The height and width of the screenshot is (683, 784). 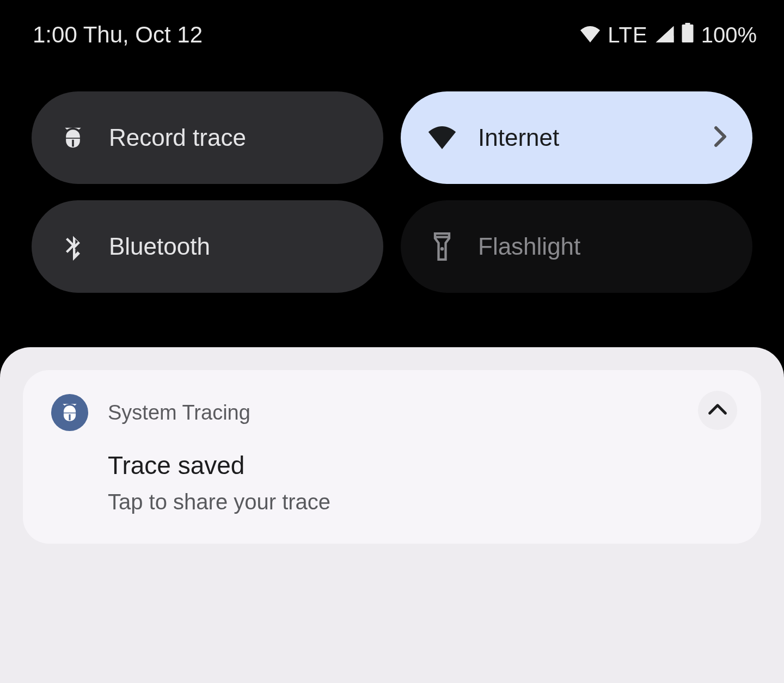 I want to click on tile-label: Record trace, so click(x=177, y=138).